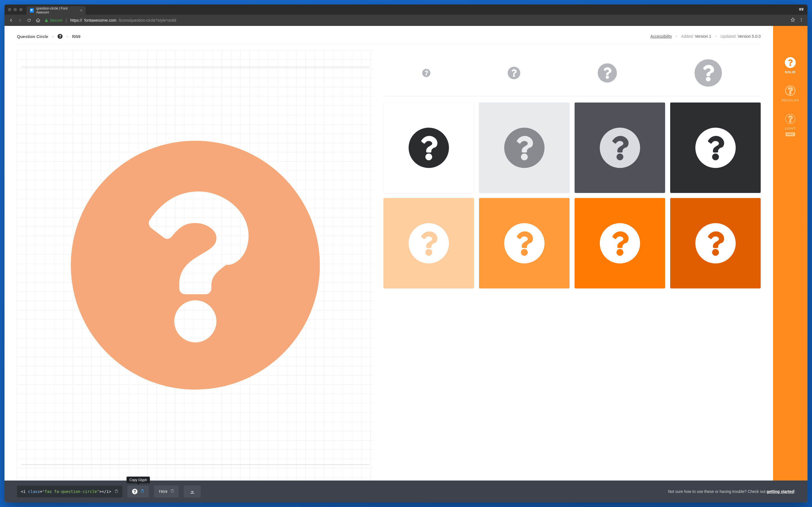  I want to click on size-sample-lg, so click(708, 74).